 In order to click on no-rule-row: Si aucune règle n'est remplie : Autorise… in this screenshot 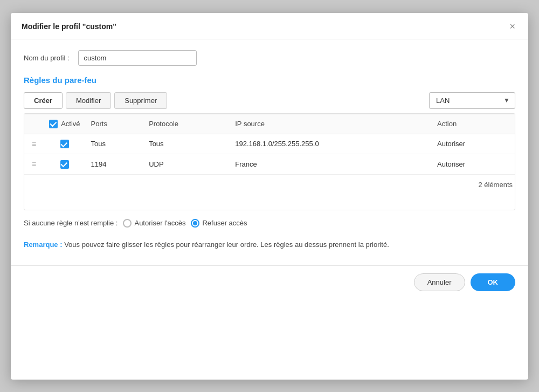, I will do `click(270, 221)`.